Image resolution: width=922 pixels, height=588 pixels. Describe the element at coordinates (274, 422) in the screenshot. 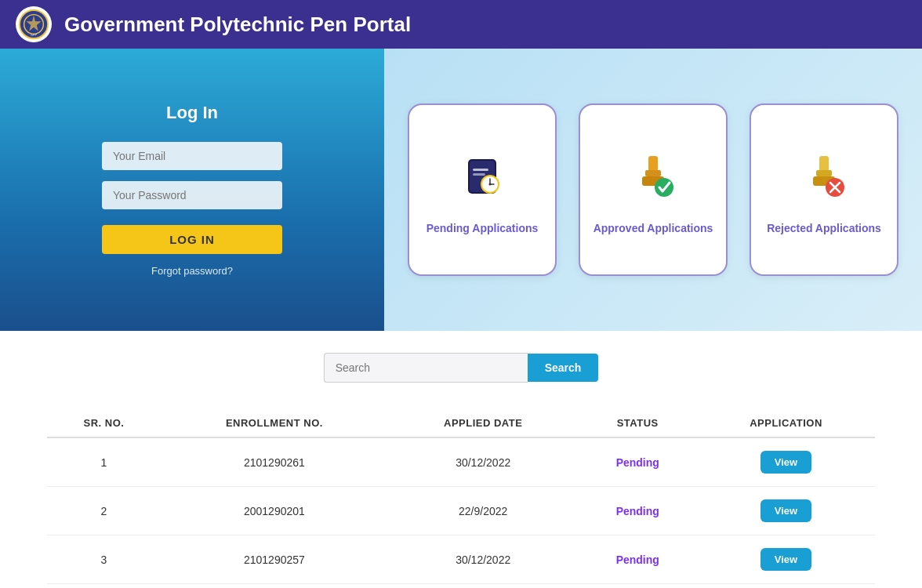

I see `col-enrollment: ENROLLMENT NO.` at that location.